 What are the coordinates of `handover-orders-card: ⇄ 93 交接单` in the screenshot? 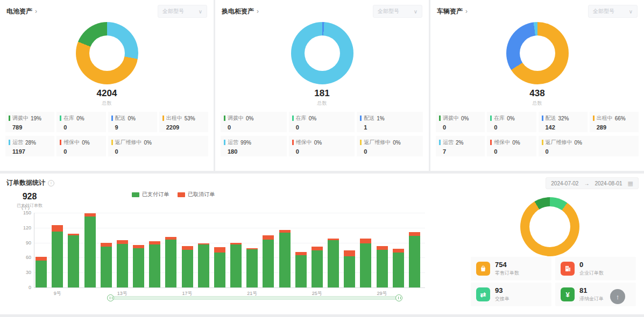 It's located at (511, 294).